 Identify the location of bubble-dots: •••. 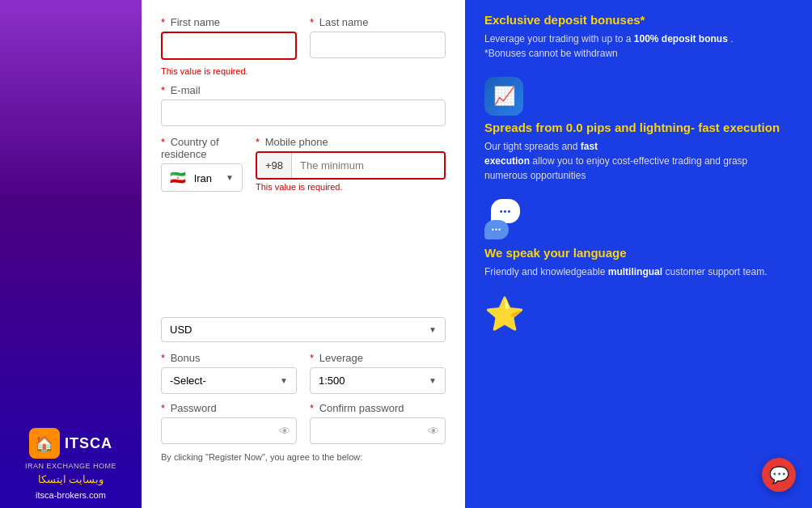
(506, 211).